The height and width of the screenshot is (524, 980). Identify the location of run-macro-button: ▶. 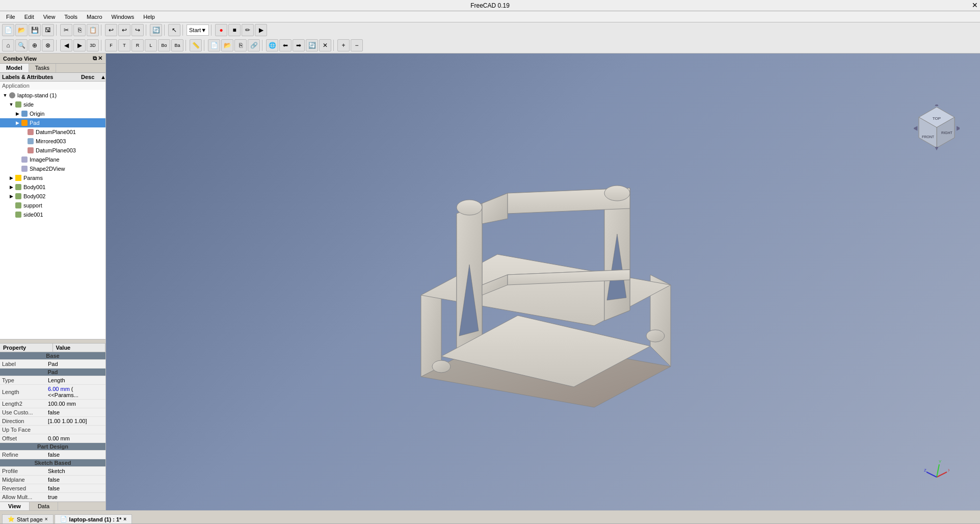
(261, 30).